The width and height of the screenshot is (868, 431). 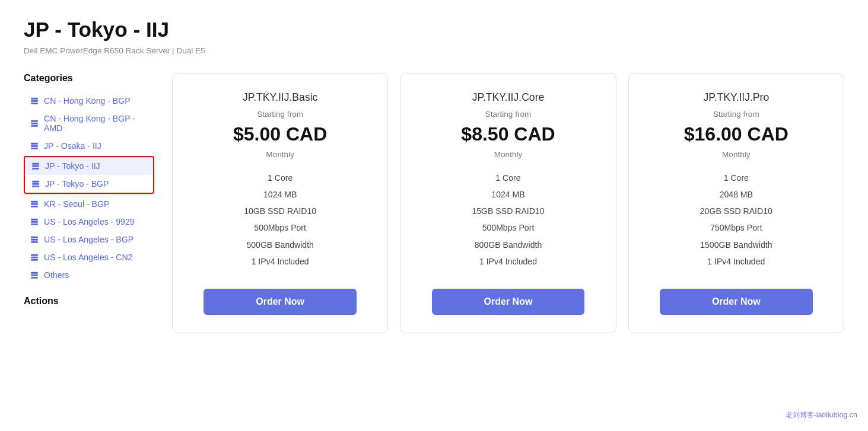 What do you see at coordinates (89, 78) in the screenshot?
I see `categories-heading: Categories` at bounding box center [89, 78].